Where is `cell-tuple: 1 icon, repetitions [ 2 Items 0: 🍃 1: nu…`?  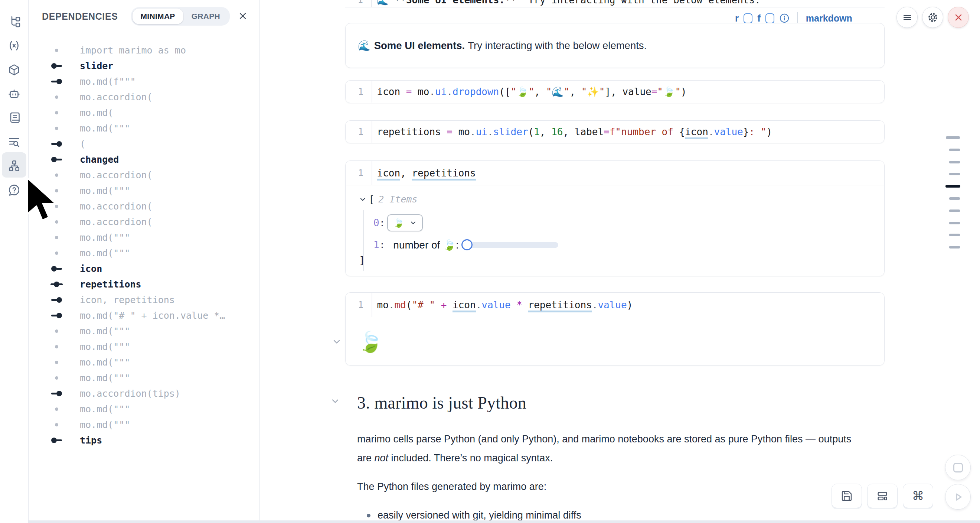 cell-tuple: 1 icon, repetitions [ 2 Items 0: 🍃 1: nu… is located at coordinates (615, 218).